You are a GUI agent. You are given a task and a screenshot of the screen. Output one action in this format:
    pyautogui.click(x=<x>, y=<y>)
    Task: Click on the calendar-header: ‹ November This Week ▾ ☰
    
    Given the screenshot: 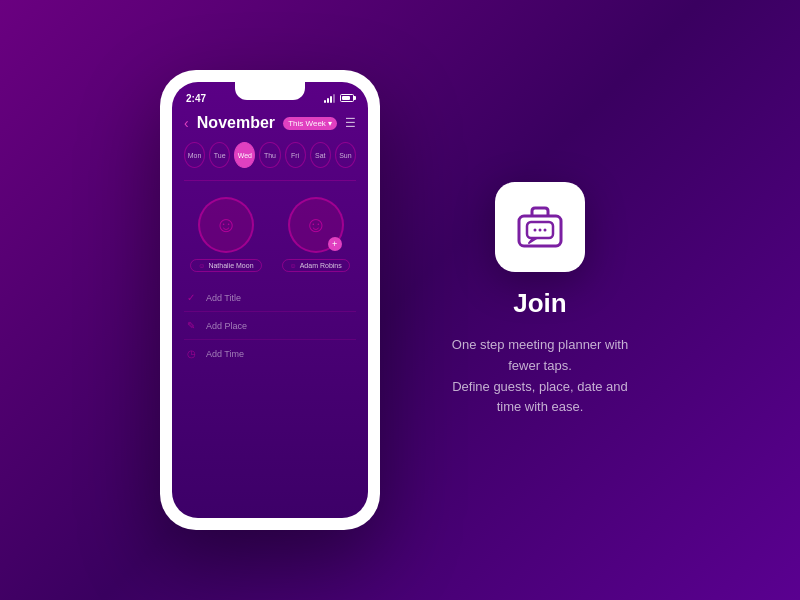 What is the action you would take?
    pyautogui.click(x=270, y=123)
    